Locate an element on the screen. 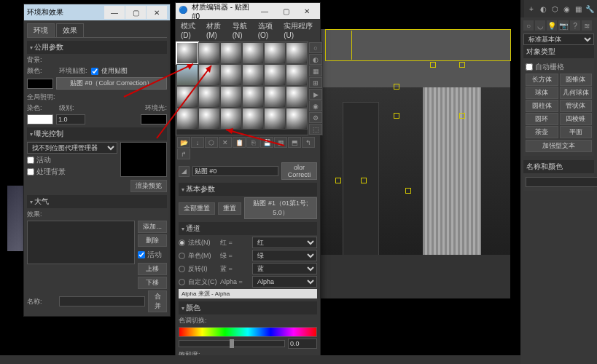 This screenshot has width=597, height=364. r-select: 红 is located at coordinates (284, 242).